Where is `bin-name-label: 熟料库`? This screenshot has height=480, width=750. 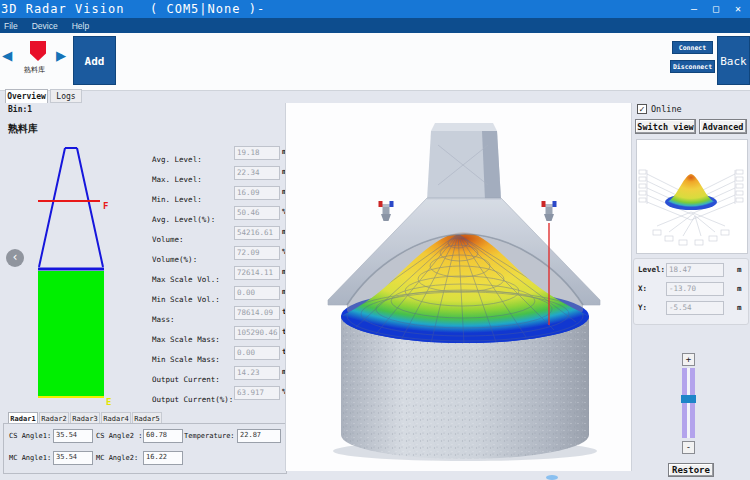 bin-name-label: 熟料库 is located at coordinates (23, 129).